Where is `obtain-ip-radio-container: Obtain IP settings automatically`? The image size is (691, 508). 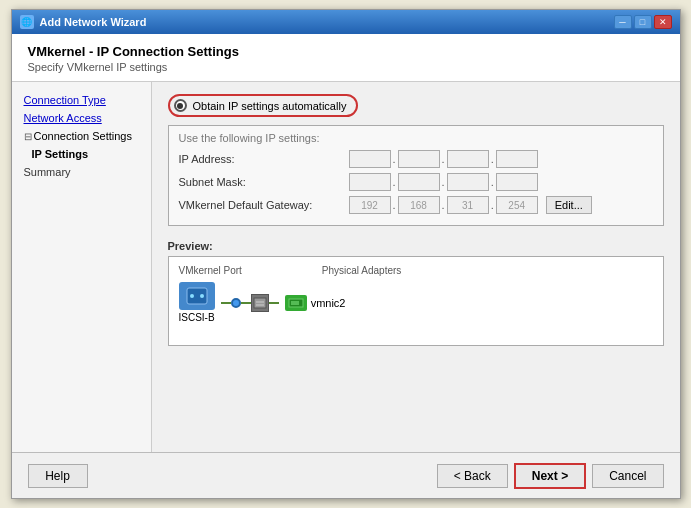
obtain-ip-radio-container: Obtain IP settings automatically is located at coordinates (264, 106).